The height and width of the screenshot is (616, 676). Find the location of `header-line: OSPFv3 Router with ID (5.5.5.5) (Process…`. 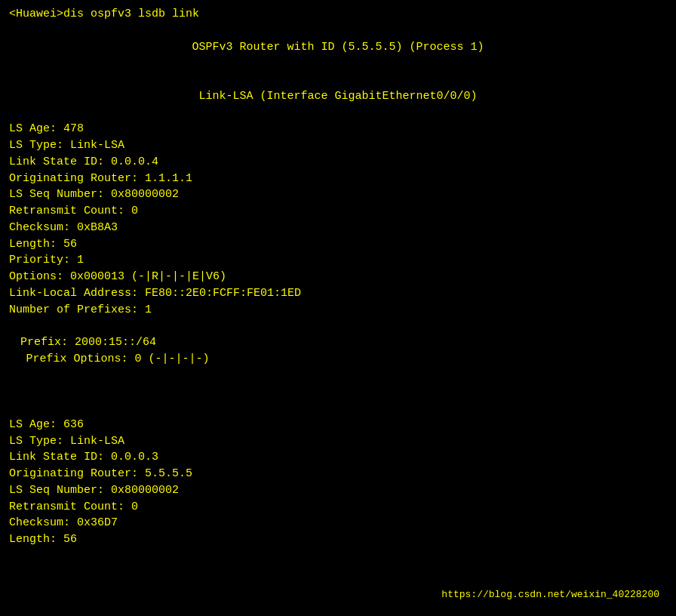

header-line: OSPFv3 Router with ID (5.5.5.5) (Process… is located at coordinates (338, 48).